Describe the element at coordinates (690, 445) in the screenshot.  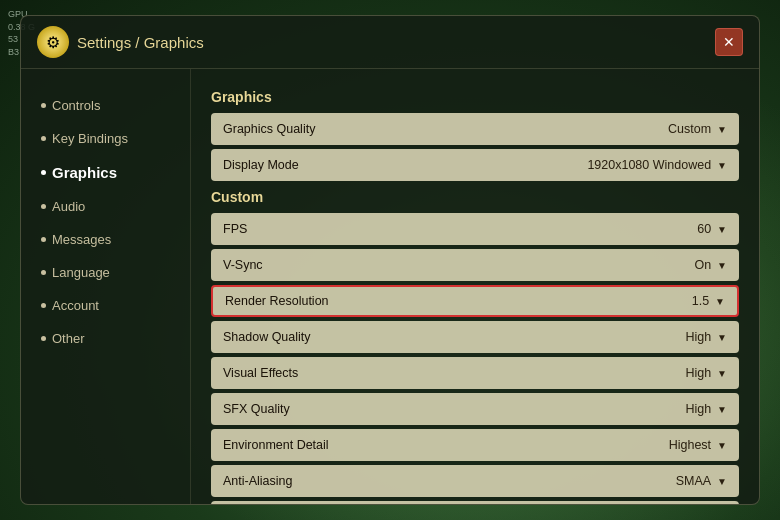
I see `environment-detail-value: Highest` at that location.